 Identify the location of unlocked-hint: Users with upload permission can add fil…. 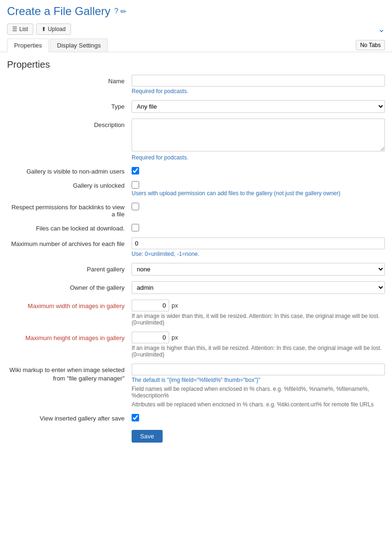
(259, 193).